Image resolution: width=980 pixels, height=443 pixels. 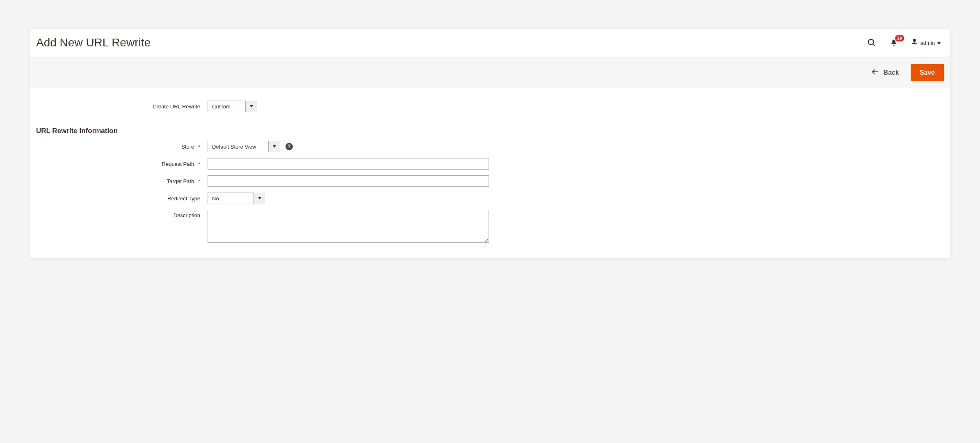 I want to click on search-icon, so click(x=872, y=43).